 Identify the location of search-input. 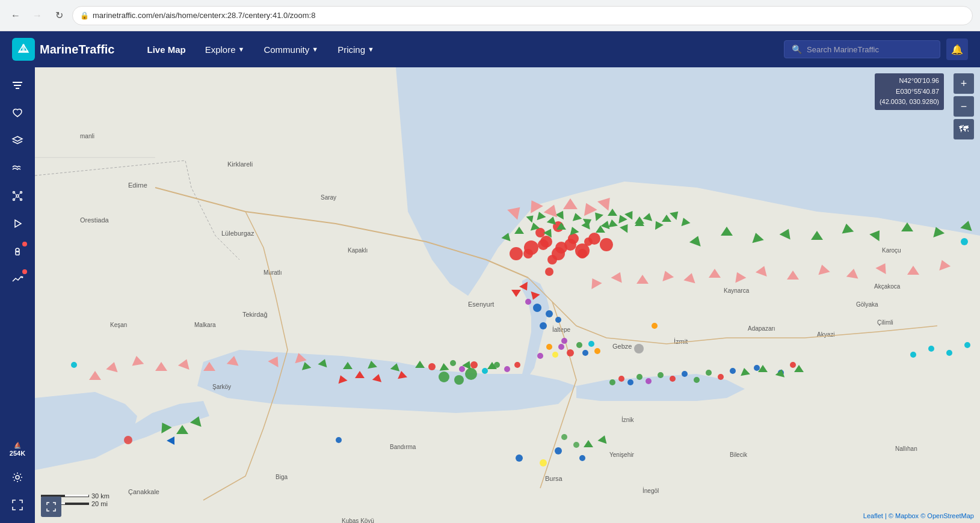
(870, 49).